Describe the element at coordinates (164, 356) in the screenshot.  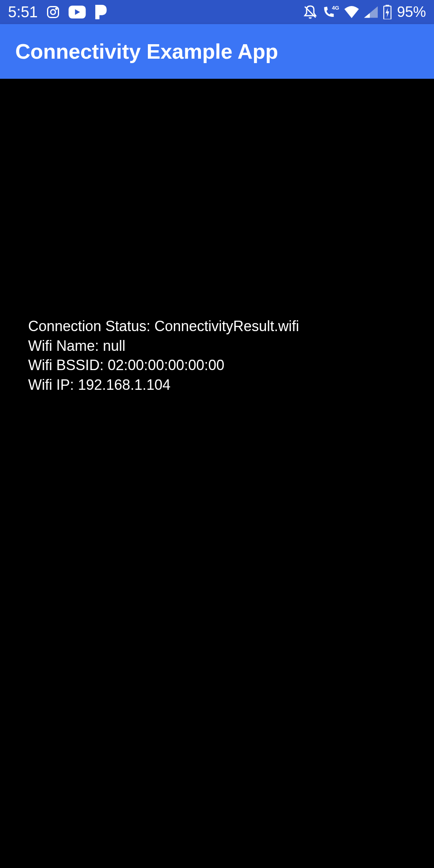
I see `connectivity-info: Connection Status: ConnectivityResult.wi…` at that location.